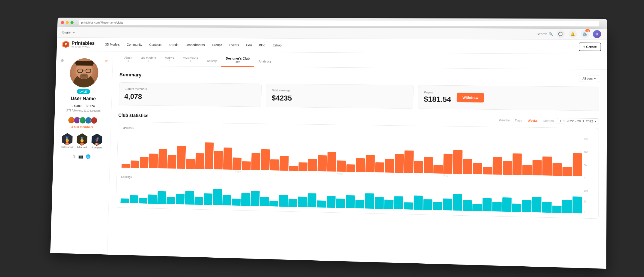  What do you see at coordinates (68, 22) in the screenshot?
I see `browser-minimize` at bounding box center [68, 22].